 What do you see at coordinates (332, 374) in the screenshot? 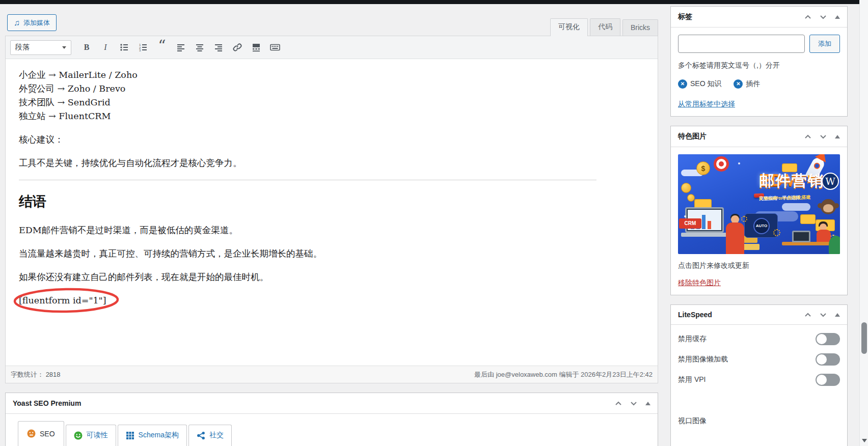
I see `editor-statusbar: 字数统计： 2818 最后由 joe@veloxaweb.com 编辑于 202…` at bounding box center [332, 374].